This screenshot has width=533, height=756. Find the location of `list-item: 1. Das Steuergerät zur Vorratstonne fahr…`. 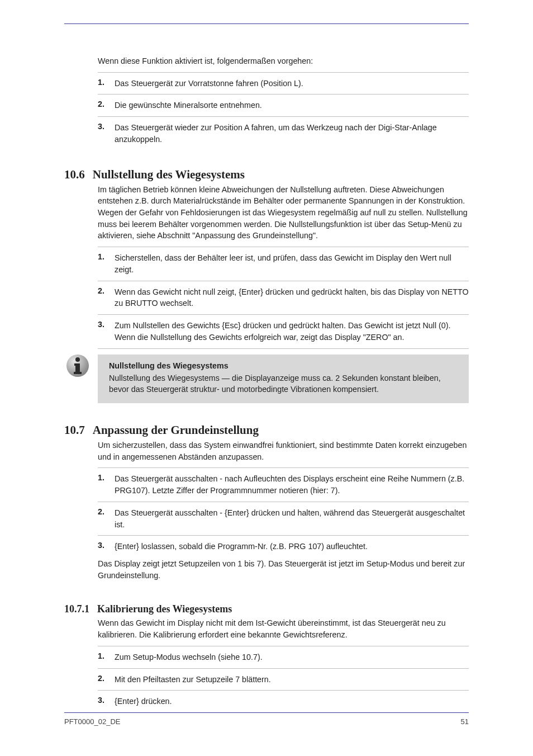

list-item: 1. Das Steuergerät zur Vorratstonne fahr… is located at coordinates (283, 84).